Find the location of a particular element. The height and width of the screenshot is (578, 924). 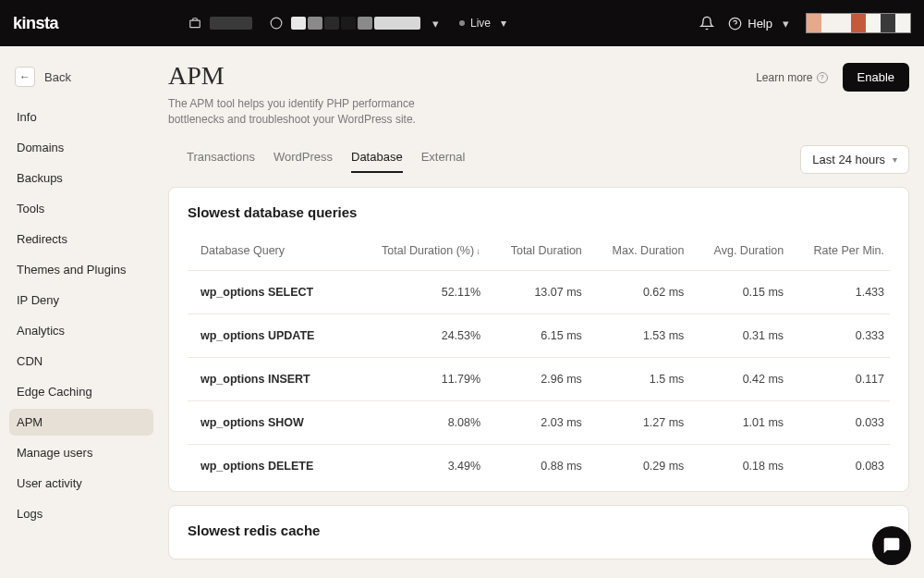

cell-pct: 52.11% is located at coordinates (419, 292).